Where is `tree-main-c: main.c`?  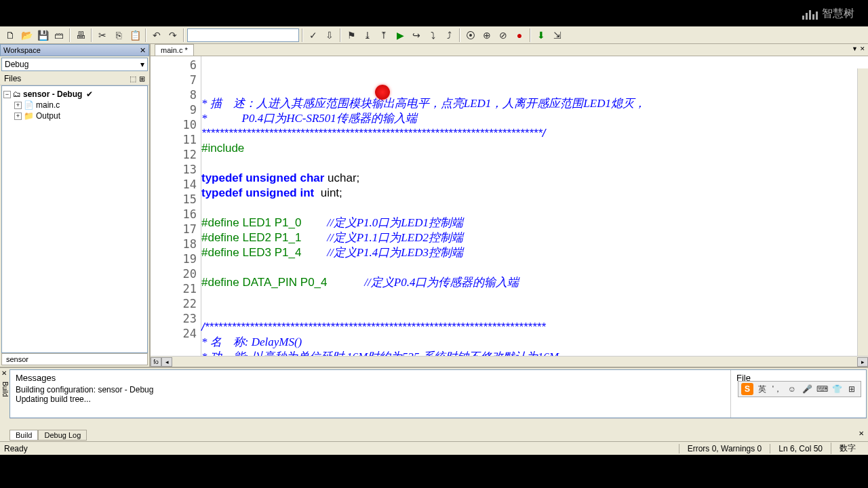 tree-main-c: main.c is located at coordinates (47, 105).